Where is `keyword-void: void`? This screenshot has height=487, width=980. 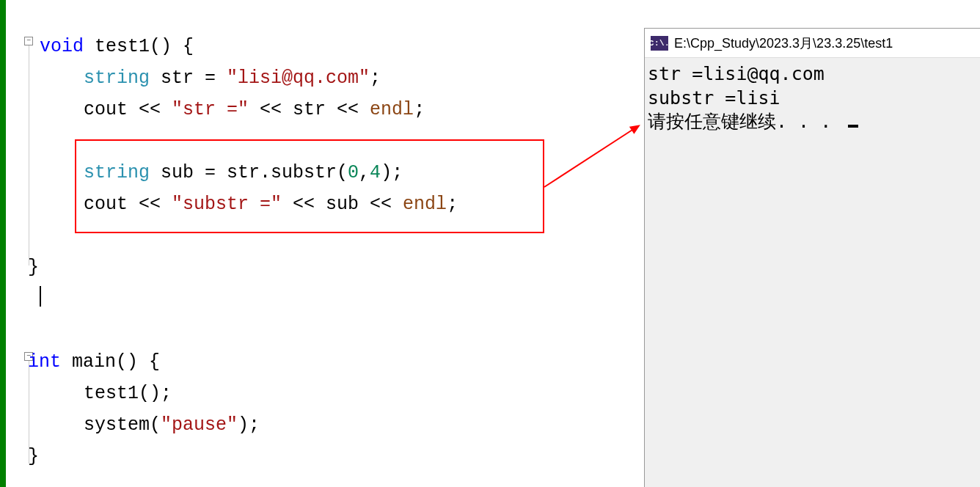
keyword-void: void is located at coordinates (62, 47).